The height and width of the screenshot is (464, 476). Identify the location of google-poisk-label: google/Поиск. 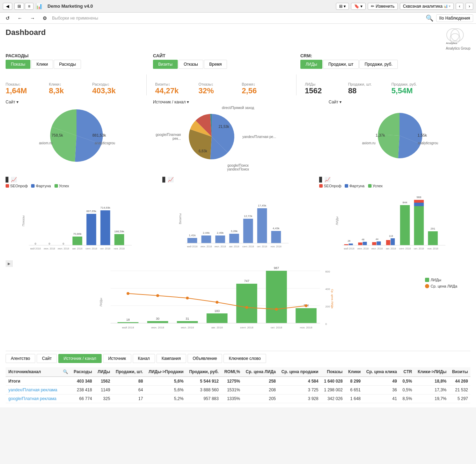
(238, 166).